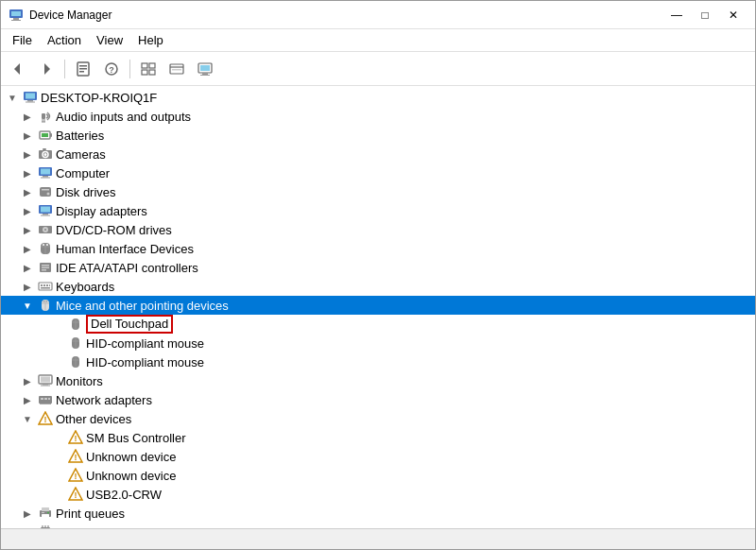 Image resolution: width=756 pixels, height=550 pixels. I want to click on dvd-label: DVD/CD-ROM drives, so click(113, 231).